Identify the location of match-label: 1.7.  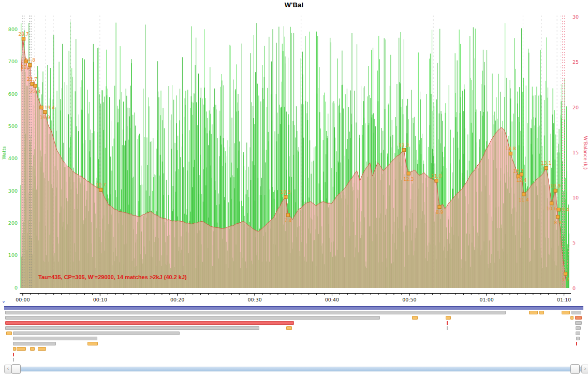
(565, 280).